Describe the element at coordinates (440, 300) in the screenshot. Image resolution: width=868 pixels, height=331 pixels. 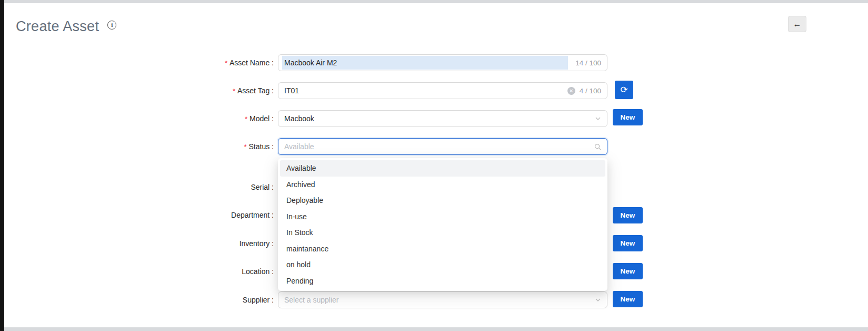
I see `supplier-placeholder: Select a supplier` at that location.